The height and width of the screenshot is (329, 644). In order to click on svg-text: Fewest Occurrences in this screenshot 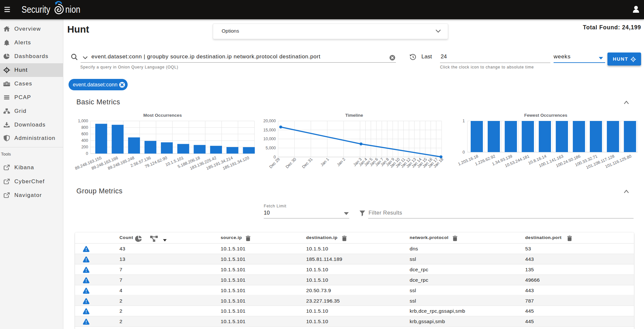, I will do `click(546, 115)`.